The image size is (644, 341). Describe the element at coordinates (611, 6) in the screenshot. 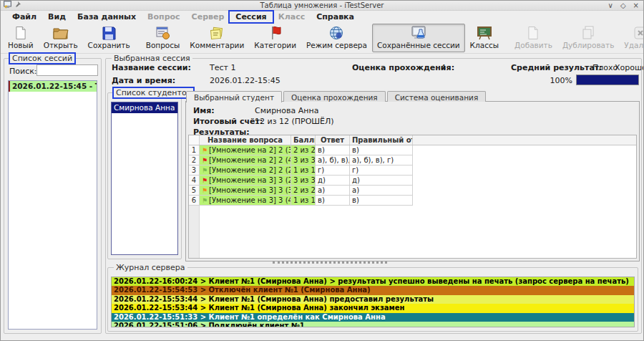

I see `minimize-button: ∨` at that location.